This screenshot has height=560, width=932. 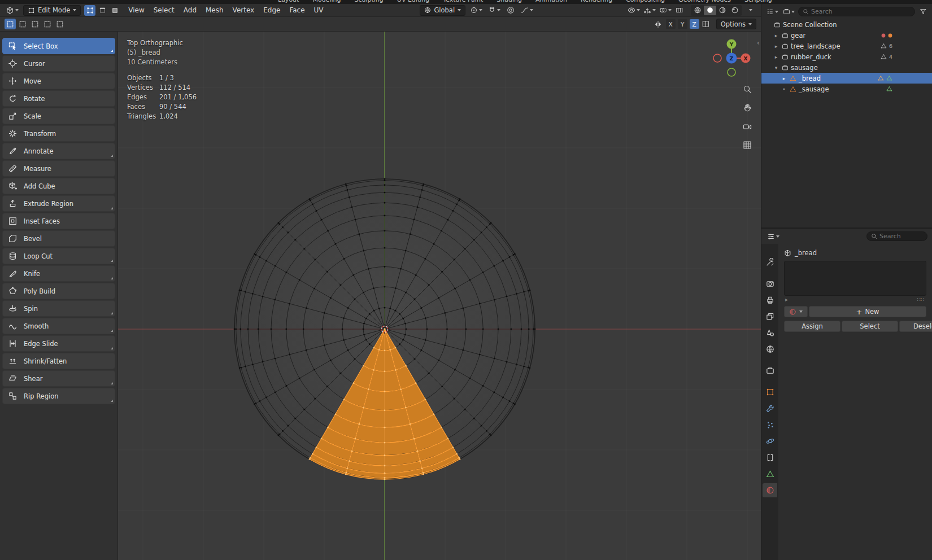 I want to click on workspace-tab-uv-editing: UV Editing, so click(x=413, y=2).